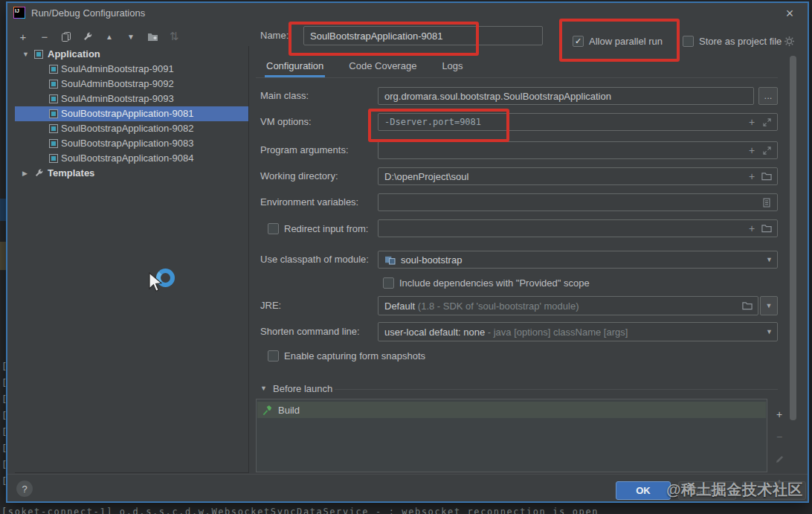 The image size is (812, 514). I want to click on environment-variables-field, so click(578, 202).